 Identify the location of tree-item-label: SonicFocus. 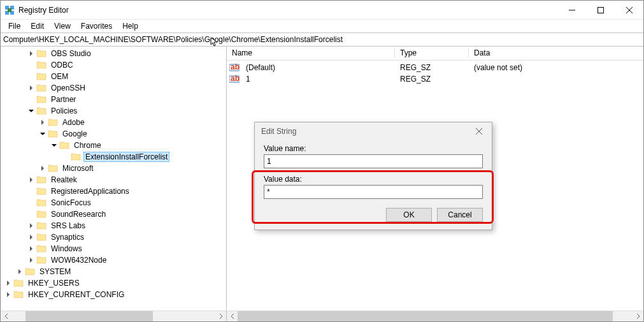
(71, 203).